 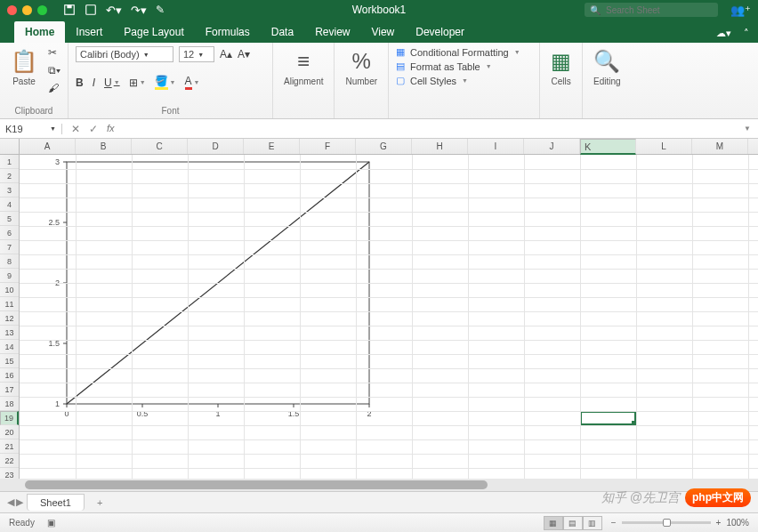 What do you see at coordinates (55, 502) in the screenshot?
I see `sheet-tab: Sheet1` at bounding box center [55, 502].